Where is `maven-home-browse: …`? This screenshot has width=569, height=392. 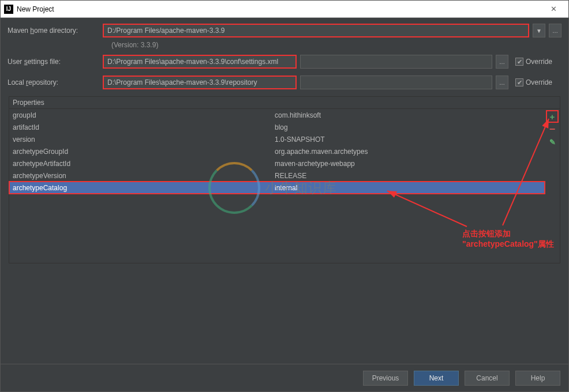 maven-home-browse: … is located at coordinates (555, 31).